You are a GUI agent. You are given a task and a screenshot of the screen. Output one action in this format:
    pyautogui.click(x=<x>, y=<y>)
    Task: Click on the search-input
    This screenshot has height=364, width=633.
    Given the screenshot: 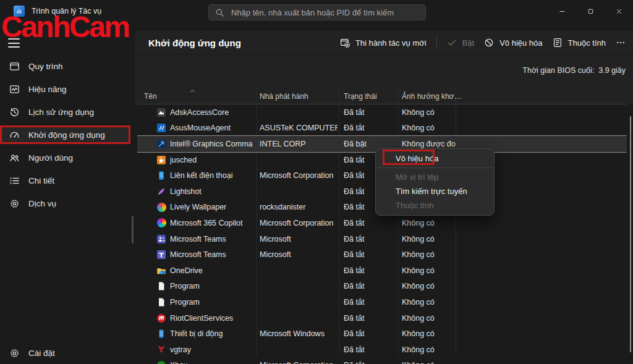 What is the action you would take?
    pyautogui.click(x=325, y=12)
    